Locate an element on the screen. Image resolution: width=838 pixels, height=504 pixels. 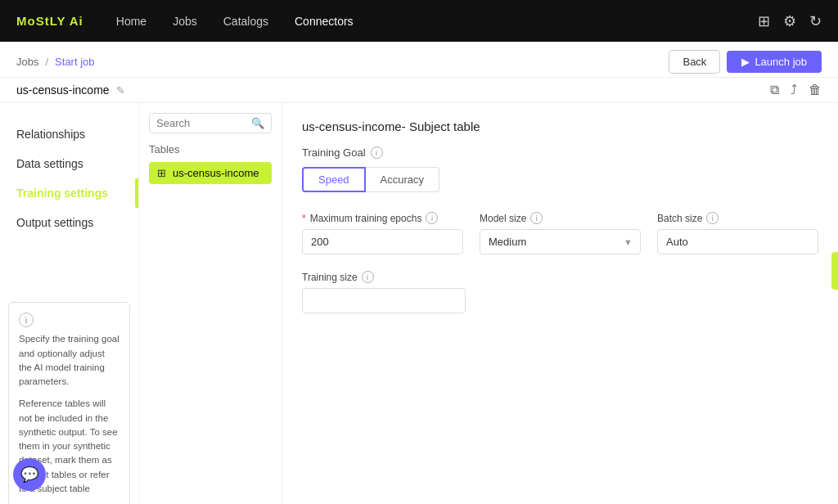
search-icon: 🔍 is located at coordinates (258, 123).